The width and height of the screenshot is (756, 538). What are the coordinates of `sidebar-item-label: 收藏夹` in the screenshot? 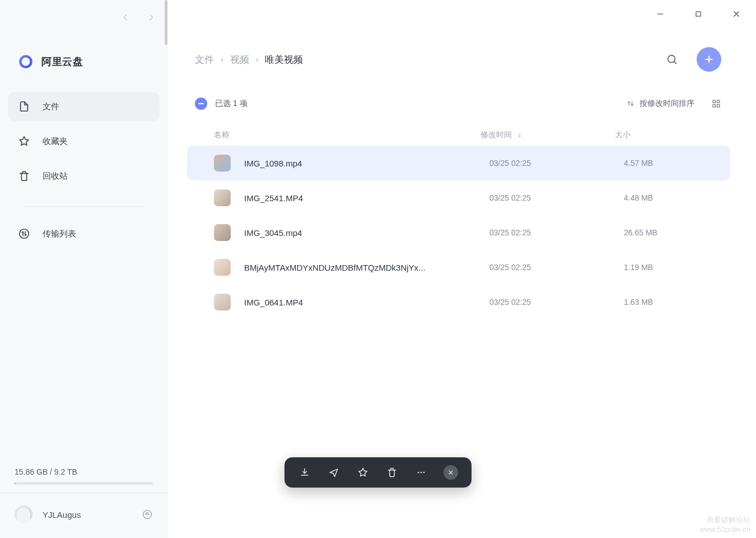 It's located at (55, 141).